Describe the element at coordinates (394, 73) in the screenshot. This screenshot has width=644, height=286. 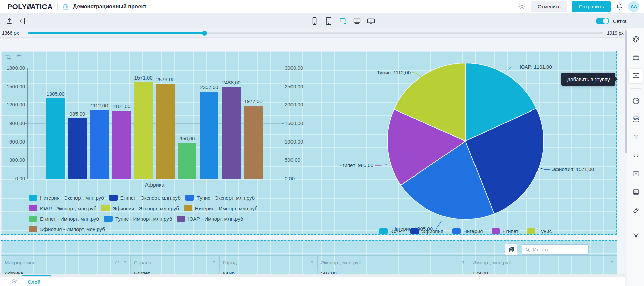
I see `pie-slice-label: Тунис: 1112,00` at that location.